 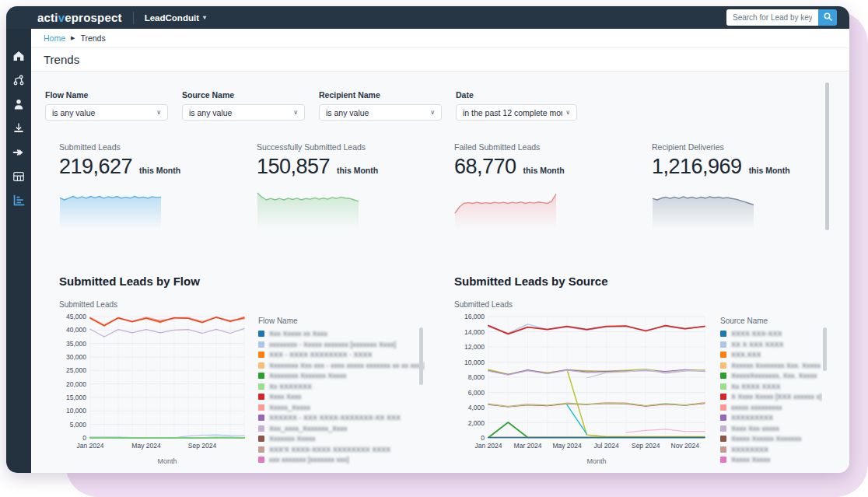 I want to click on search-button, so click(x=828, y=17).